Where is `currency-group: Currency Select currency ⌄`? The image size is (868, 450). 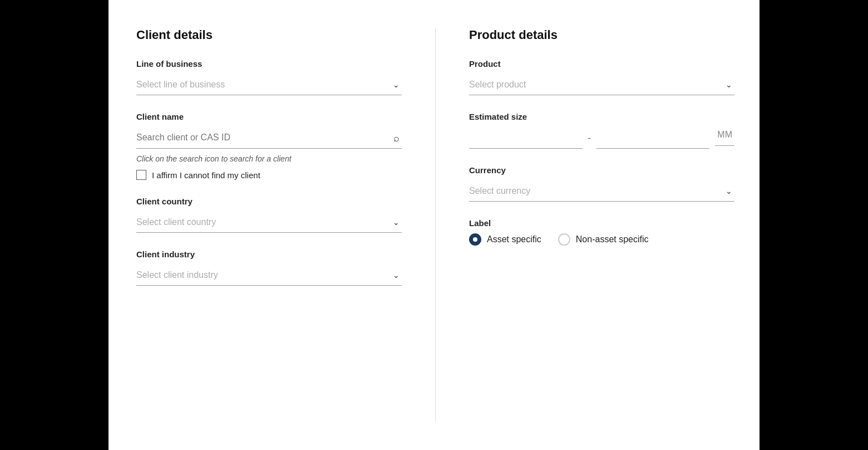
currency-group: Currency Select currency ⌄ is located at coordinates (602, 184).